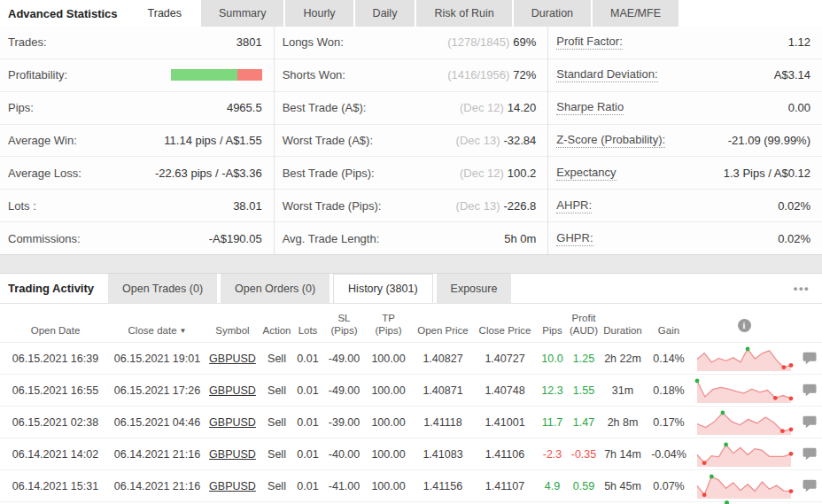  I want to click on header-cell-gain: Gain, so click(669, 322).